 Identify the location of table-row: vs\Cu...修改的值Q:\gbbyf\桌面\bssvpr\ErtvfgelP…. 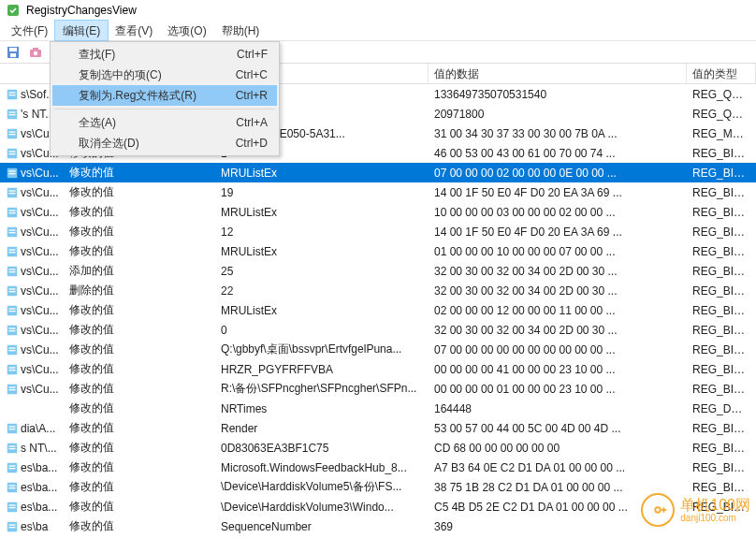
(378, 350).